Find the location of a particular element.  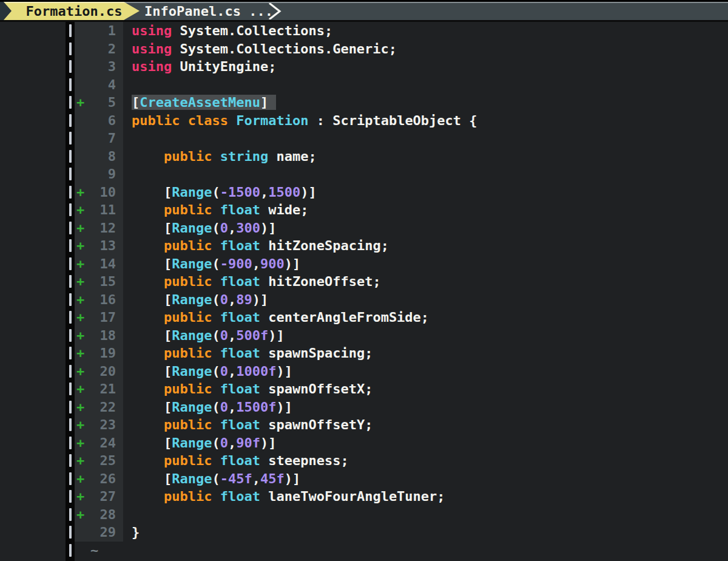

code-line: 29} is located at coordinates (402, 532).